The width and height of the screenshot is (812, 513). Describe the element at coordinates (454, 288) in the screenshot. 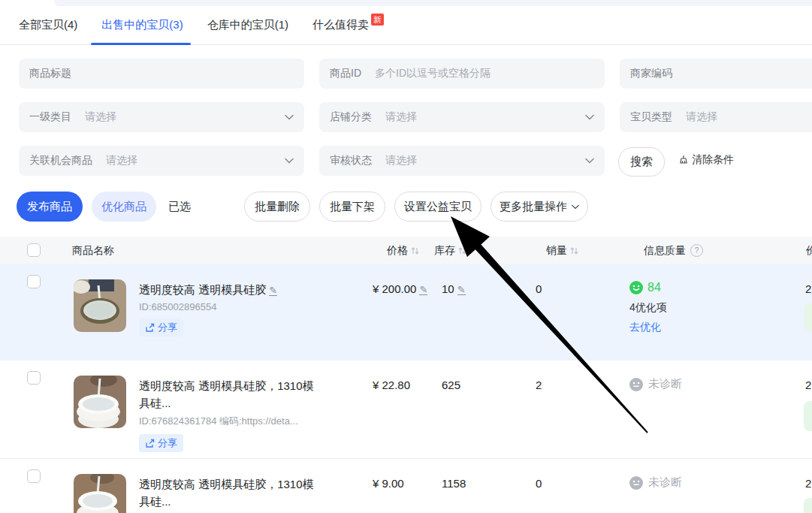

I see `stock-cell: 10✎` at that location.